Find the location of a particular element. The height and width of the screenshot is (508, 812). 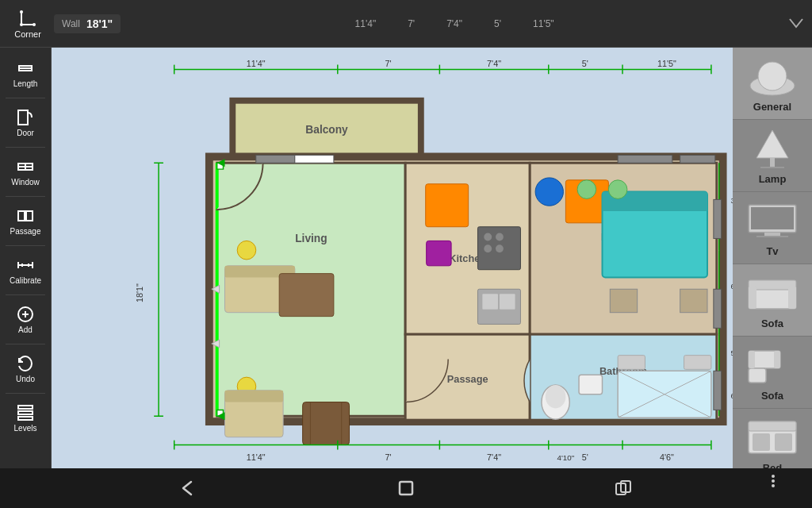

bed-shape is located at coordinates (772, 437).